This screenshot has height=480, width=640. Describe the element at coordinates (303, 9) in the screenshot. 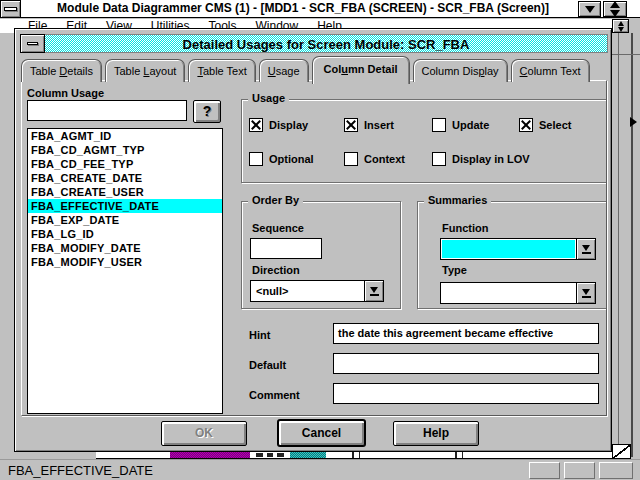

I see `app-title: Module Data Diagrammer CMS (1) - [MDD1 -…` at that location.